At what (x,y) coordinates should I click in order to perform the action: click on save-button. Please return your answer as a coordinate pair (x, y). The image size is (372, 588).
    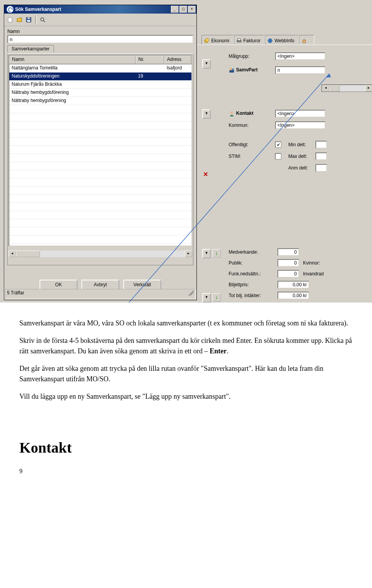
    Looking at the image, I should click on (29, 20).